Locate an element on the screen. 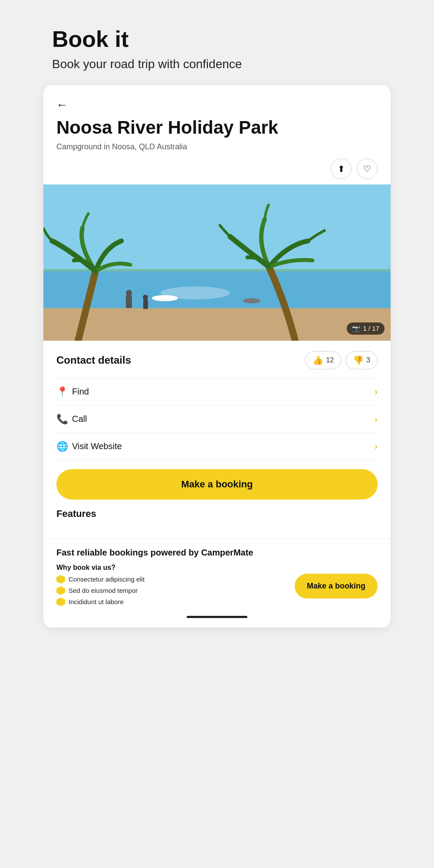 This screenshot has height=868, width=434. website-label: Visit Website is located at coordinates (223, 446).